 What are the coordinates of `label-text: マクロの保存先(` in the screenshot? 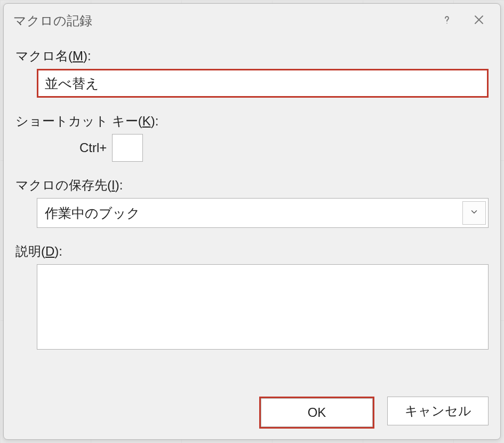 It's located at (63, 185).